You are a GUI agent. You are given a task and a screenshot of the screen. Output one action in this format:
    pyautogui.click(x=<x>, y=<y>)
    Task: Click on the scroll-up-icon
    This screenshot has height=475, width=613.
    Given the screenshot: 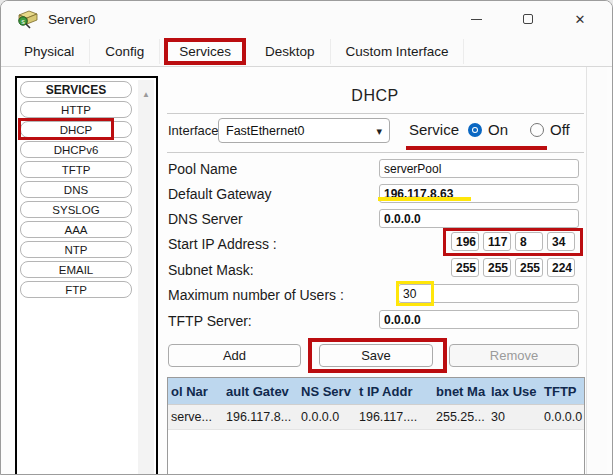 What is the action you would take?
    pyautogui.click(x=146, y=92)
    